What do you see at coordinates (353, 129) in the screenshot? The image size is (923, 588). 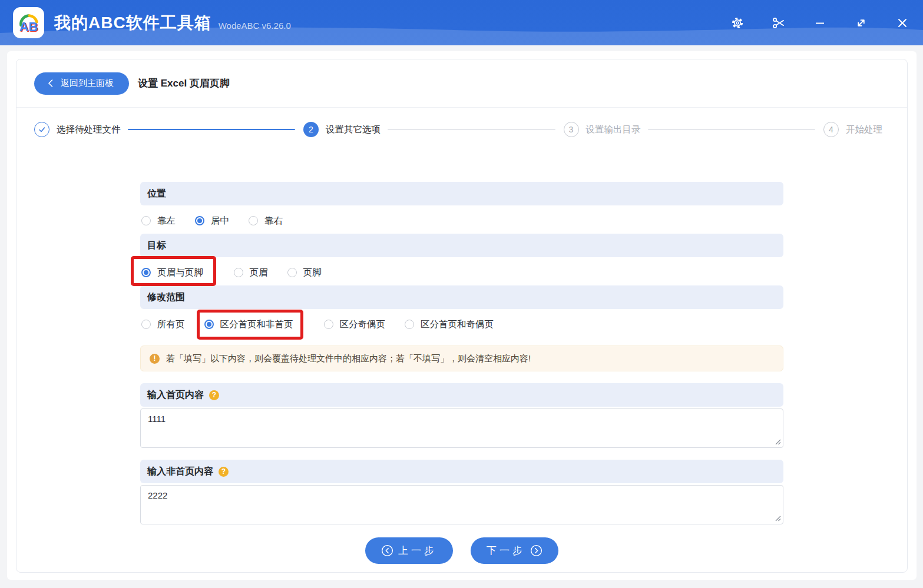 I see `step-2-label: 设置其它选项` at bounding box center [353, 129].